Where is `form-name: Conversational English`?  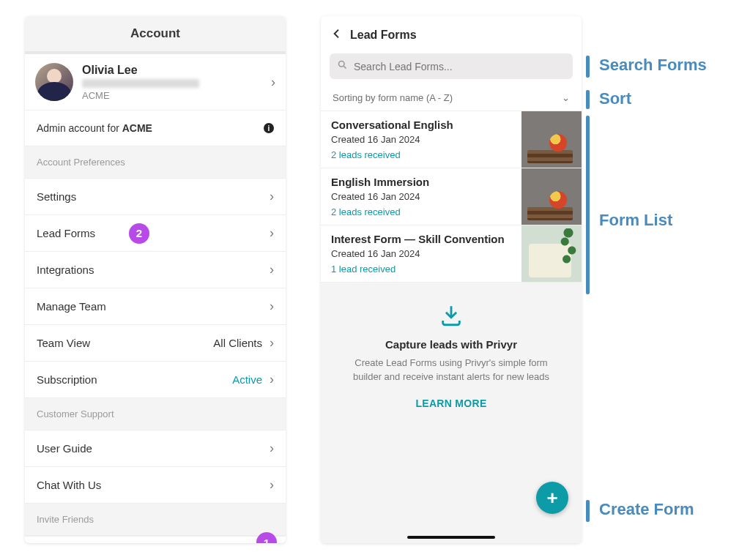 form-name: Conversational English is located at coordinates (421, 124).